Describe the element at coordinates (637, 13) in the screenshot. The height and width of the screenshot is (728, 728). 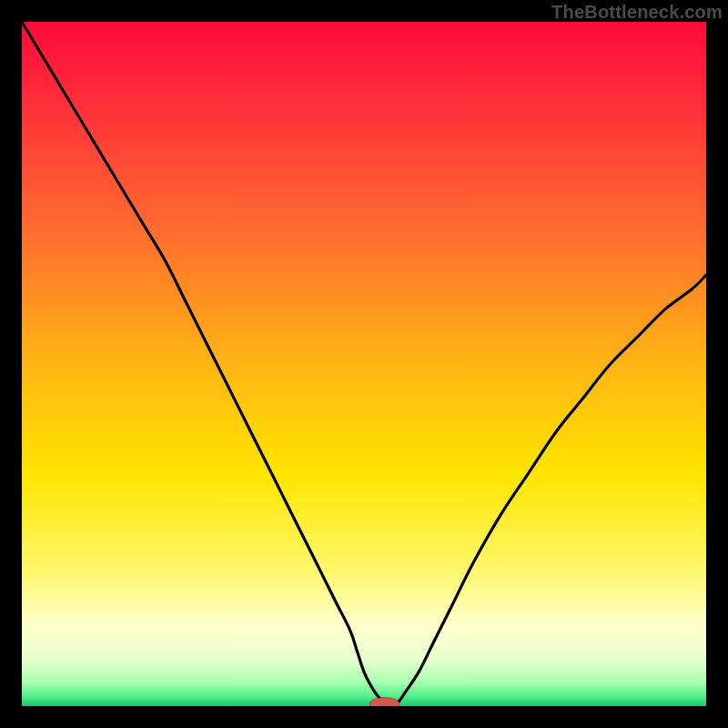
I see `watermark-text: TheBottleneck.com` at that location.